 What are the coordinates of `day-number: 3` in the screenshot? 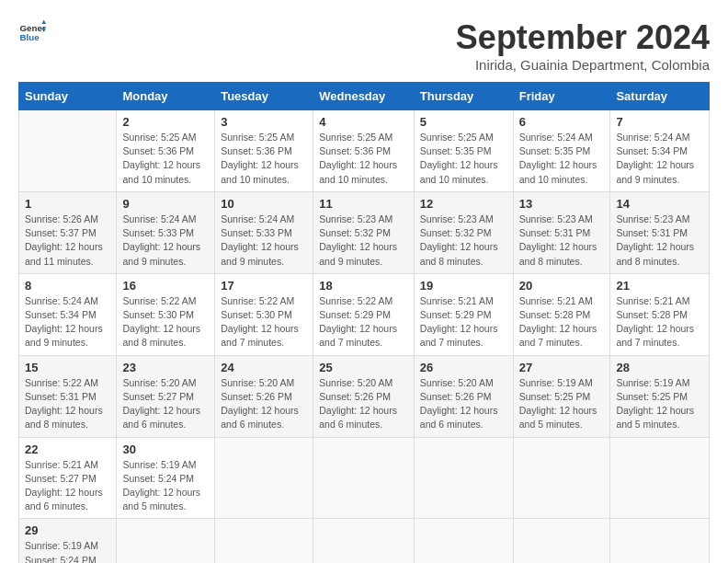 It's located at (264, 121).